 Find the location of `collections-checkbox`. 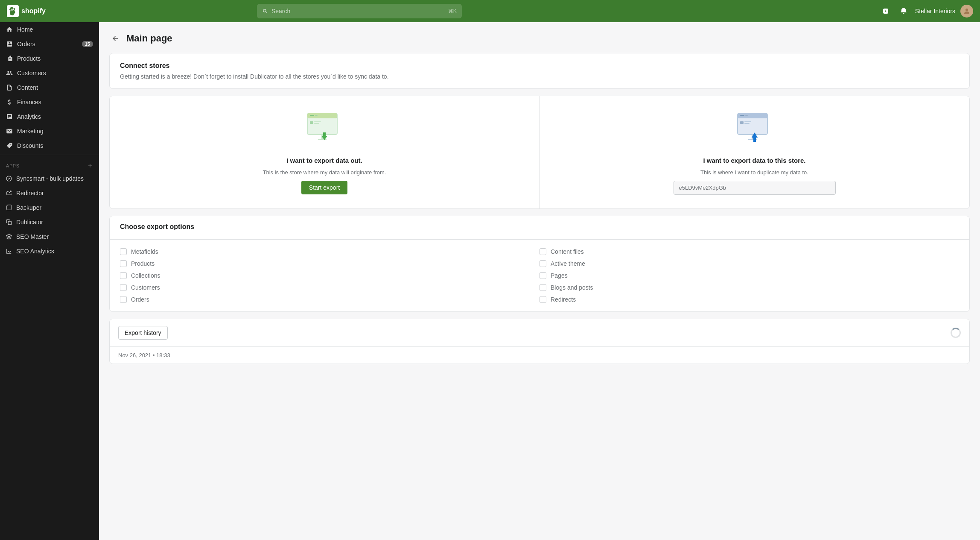

collections-checkbox is located at coordinates (123, 276).